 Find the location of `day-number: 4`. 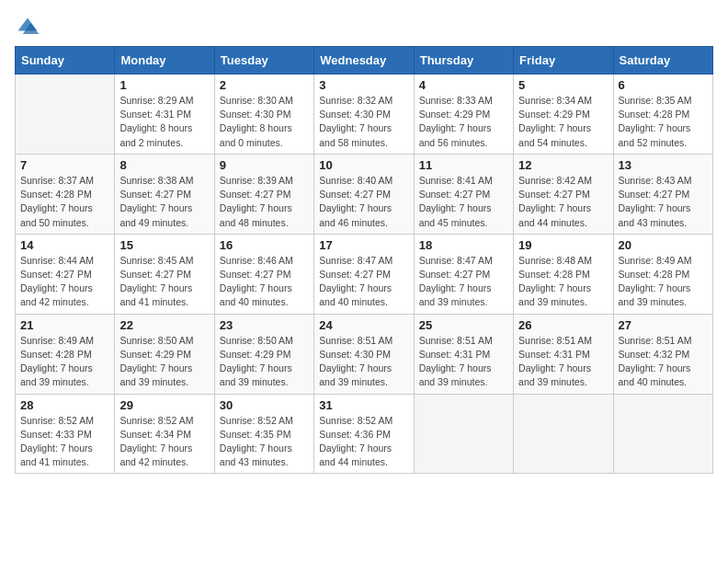

day-number: 4 is located at coordinates (463, 85).